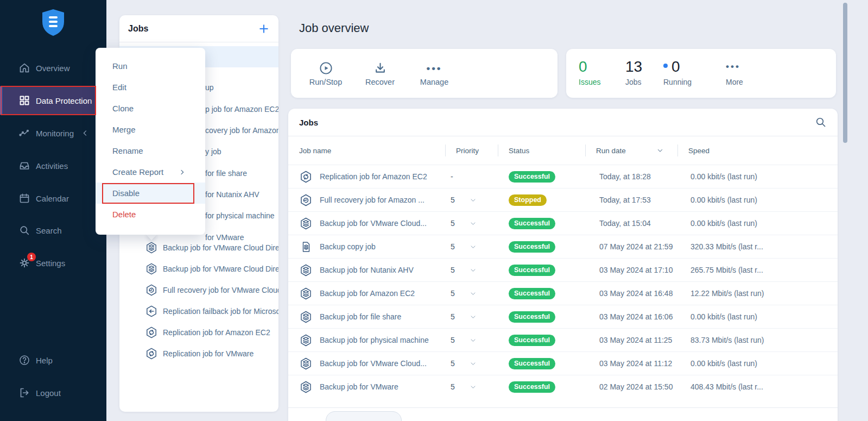  I want to click on speed-cell: 0.00 kbit/s (last run), so click(758, 363).